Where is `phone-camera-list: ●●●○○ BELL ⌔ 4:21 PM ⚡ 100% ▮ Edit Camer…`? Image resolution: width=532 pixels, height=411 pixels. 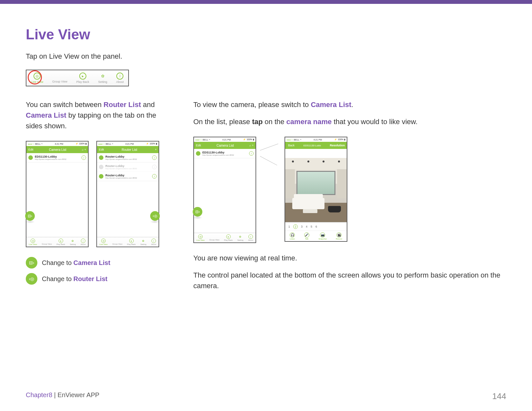 phone-camera-list: ●●●○○ BELL ⌔ 4:21 PM ⚡ 100% ▮ Edit Camer… is located at coordinates (57, 194).